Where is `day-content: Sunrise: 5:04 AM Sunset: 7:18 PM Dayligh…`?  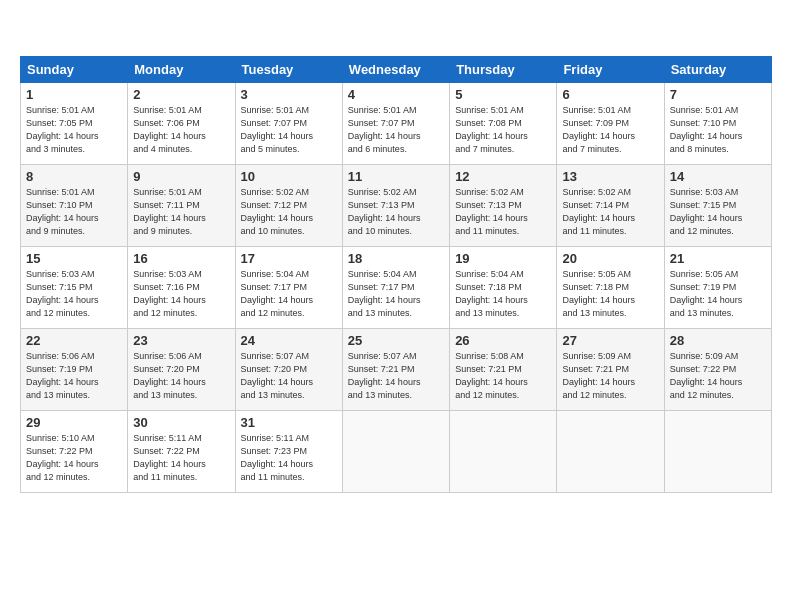
day-content: Sunrise: 5:04 AM Sunset: 7:18 PM Dayligh… is located at coordinates (503, 294).